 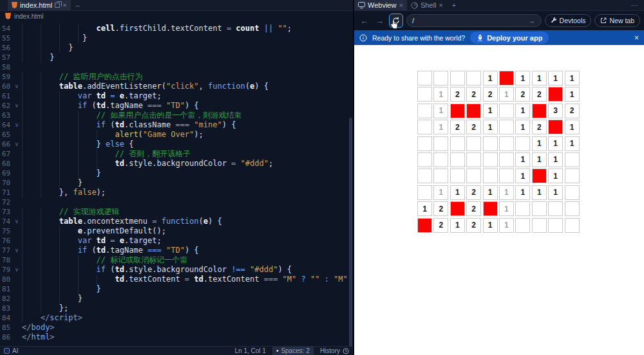 I want to click on code-line: 60∨table.addEventListener("click", funct…, so click(x=176, y=86).